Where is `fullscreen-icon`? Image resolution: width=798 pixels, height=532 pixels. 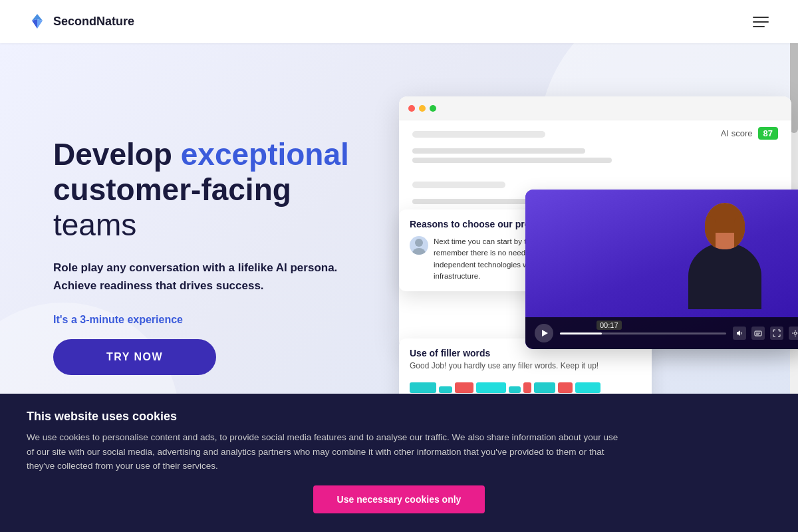 fullscreen-icon is located at coordinates (777, 333).